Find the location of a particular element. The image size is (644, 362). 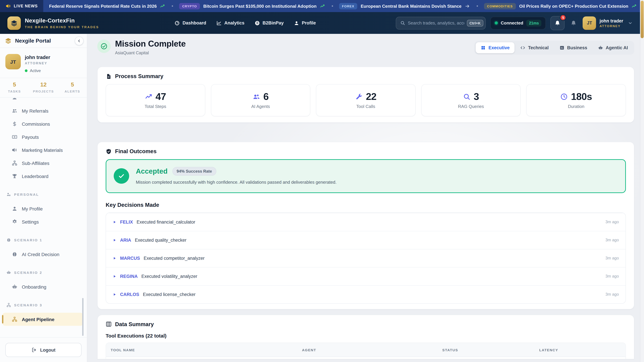

sidebar-item: Leaderboard is located at coordinates (44, 176).